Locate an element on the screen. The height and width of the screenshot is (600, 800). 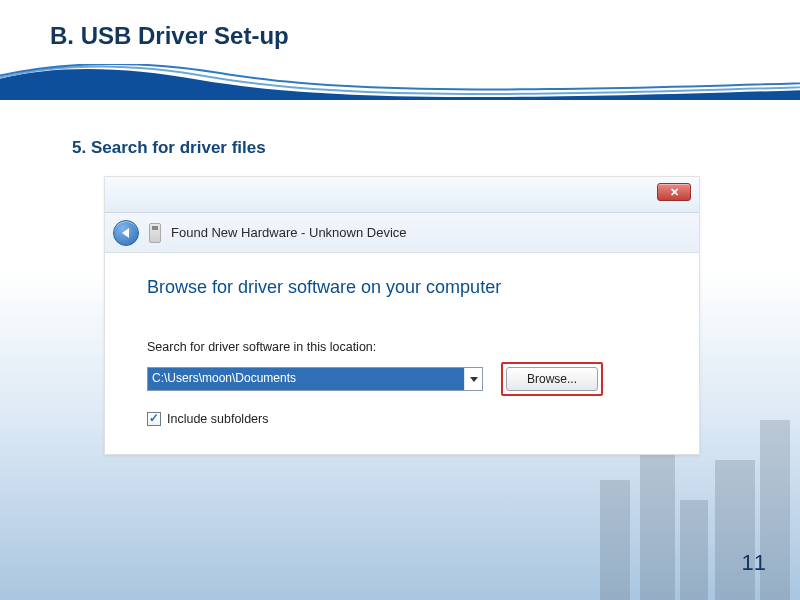
window-close-button: ✕ is located at coordinates (674, 192).